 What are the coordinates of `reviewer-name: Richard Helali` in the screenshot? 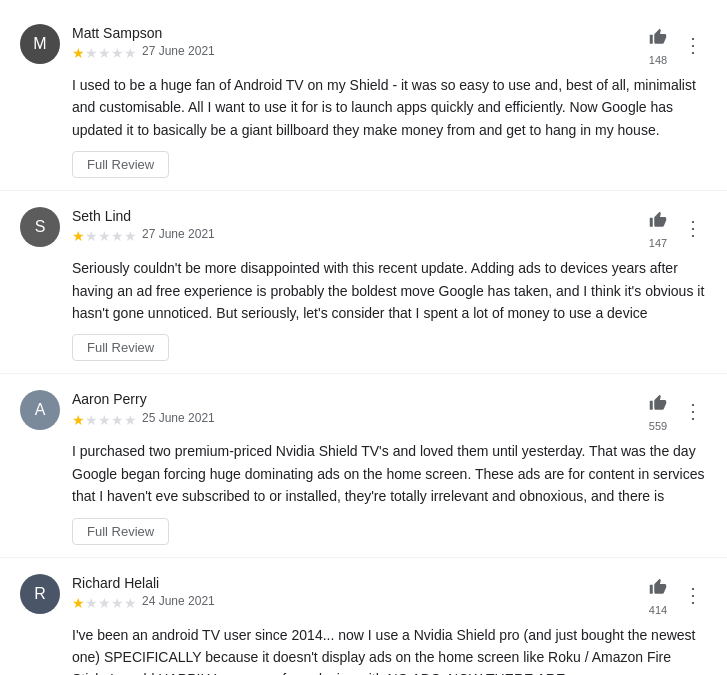 It's located at (144, 583).